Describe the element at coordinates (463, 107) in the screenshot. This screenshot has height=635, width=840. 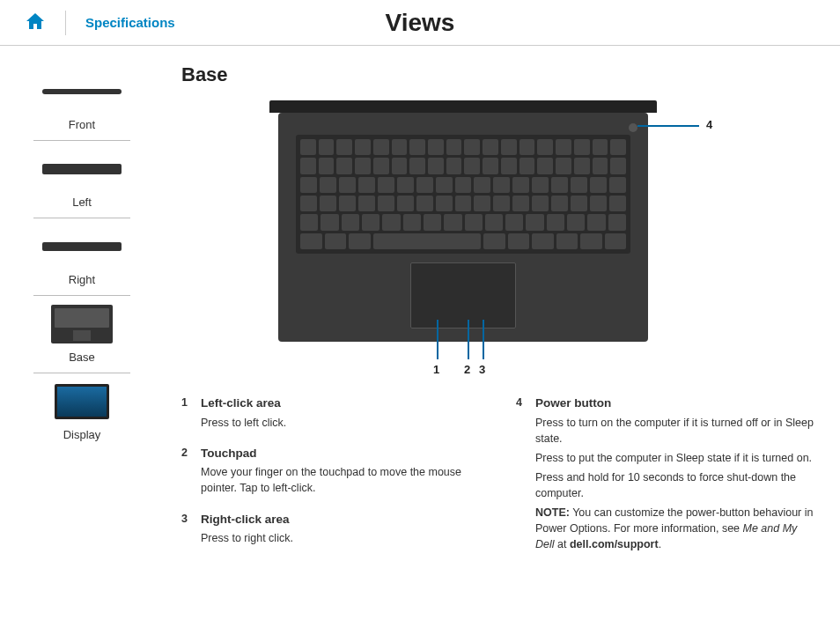
I see `laptop-hinge` at that location.